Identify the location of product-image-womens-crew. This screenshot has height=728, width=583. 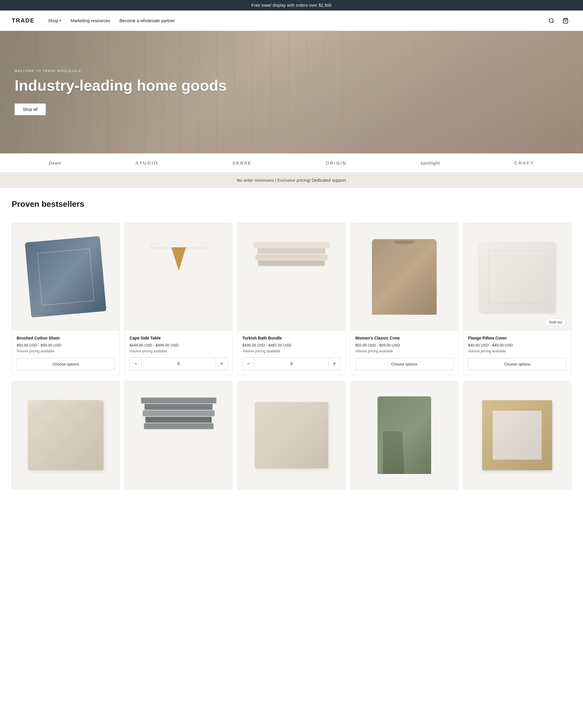
(404, 277).